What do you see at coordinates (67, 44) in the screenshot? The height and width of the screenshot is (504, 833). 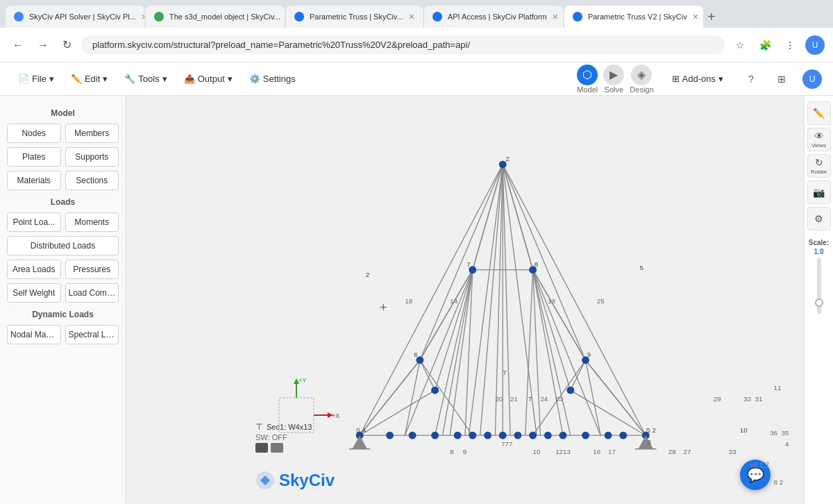 I see `reload-button: ↻` at bounding box center [67, 44].